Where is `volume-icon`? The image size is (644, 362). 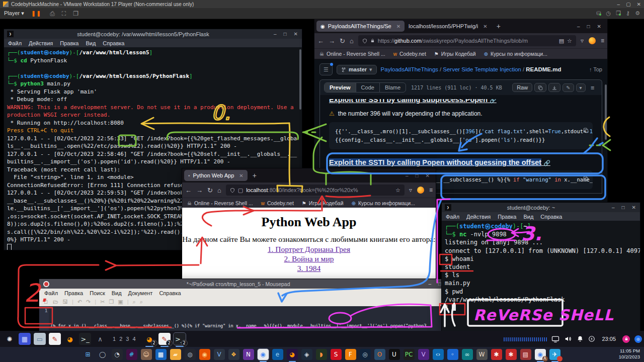
volume-icon is located at coordinates (568, 339).